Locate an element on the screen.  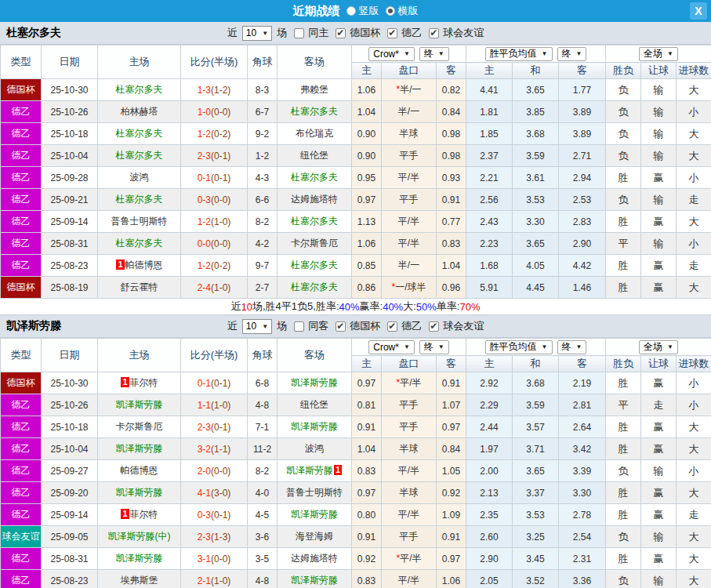
match-row: 德乙25-09-14普鲁士明斯特1-2(1-0)8-2杜塞尔多夫1.13平/半0… is located at coordinates (356, 222).